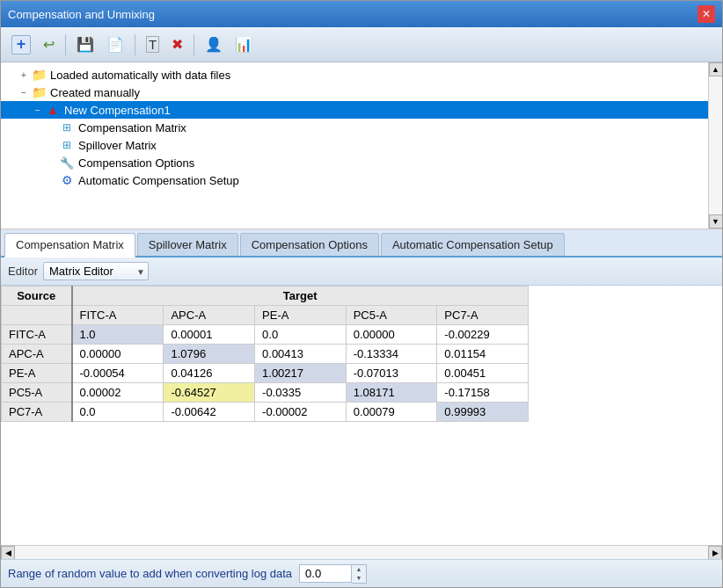  I want to click on matrix-cell-3-4: -0.17158, so click(483, 393).